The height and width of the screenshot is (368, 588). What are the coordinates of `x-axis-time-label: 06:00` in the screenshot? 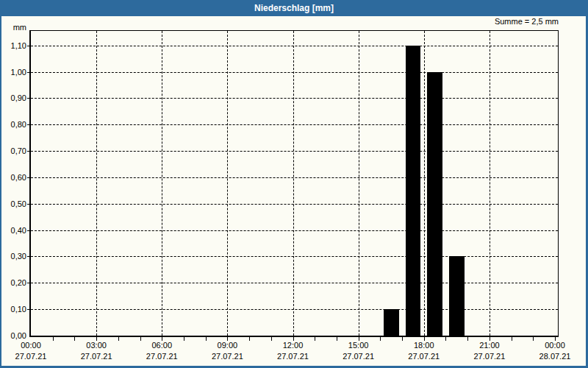 It's located at (162, 345).